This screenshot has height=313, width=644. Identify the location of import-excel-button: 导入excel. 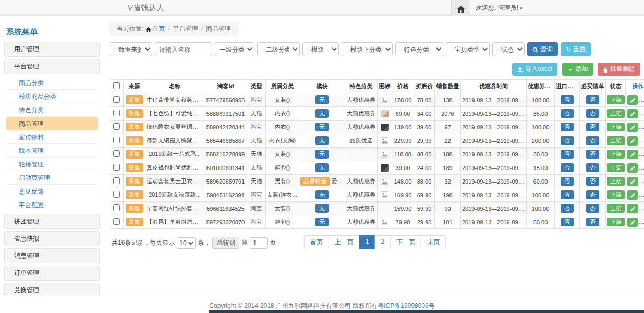
(535, 69).